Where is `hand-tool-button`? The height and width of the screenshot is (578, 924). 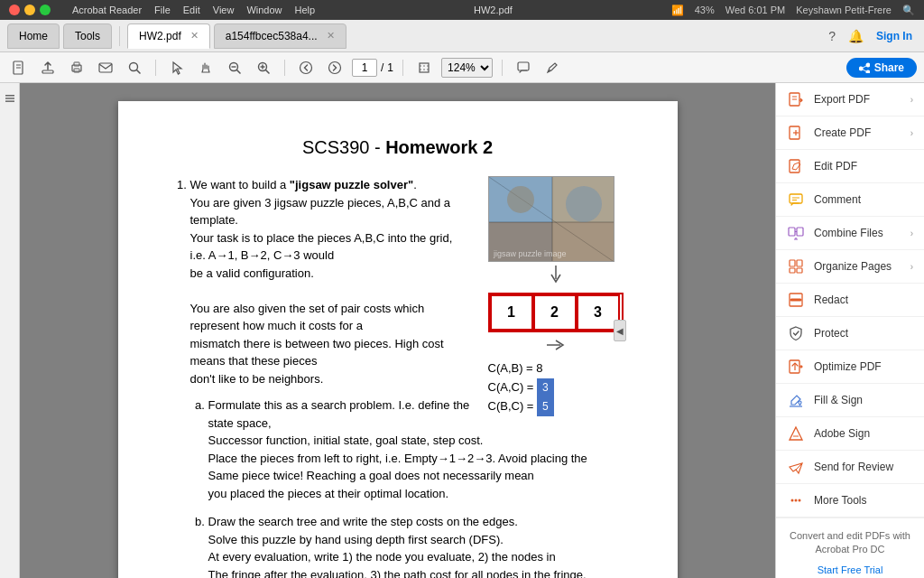
hand-tool-button is located at coordinates (206, 68).